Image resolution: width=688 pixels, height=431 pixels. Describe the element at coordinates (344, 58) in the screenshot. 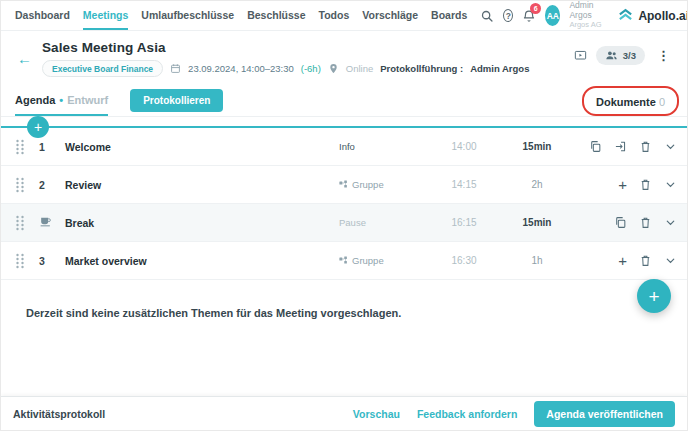

I see `meeting-header: ← Sales Meeting Asia Executive Board Fin…` at that location.